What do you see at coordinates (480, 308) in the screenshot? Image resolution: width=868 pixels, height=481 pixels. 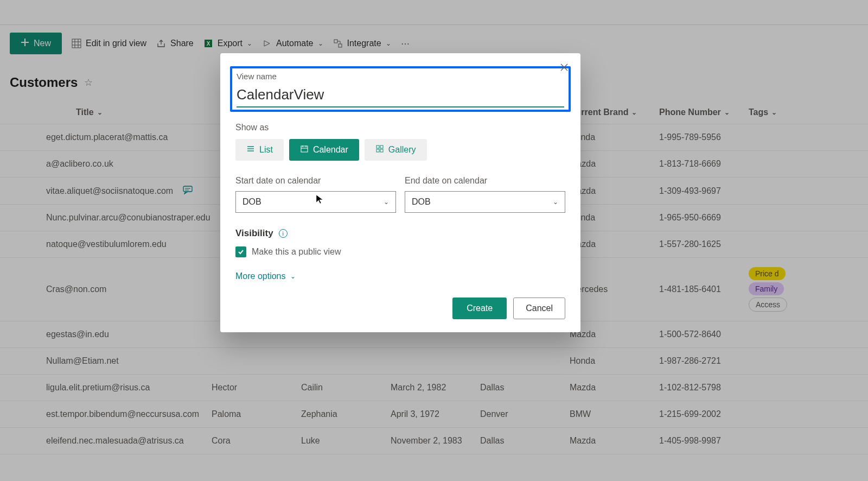 I see `create-button: Create` at bounding box center [480, 308].